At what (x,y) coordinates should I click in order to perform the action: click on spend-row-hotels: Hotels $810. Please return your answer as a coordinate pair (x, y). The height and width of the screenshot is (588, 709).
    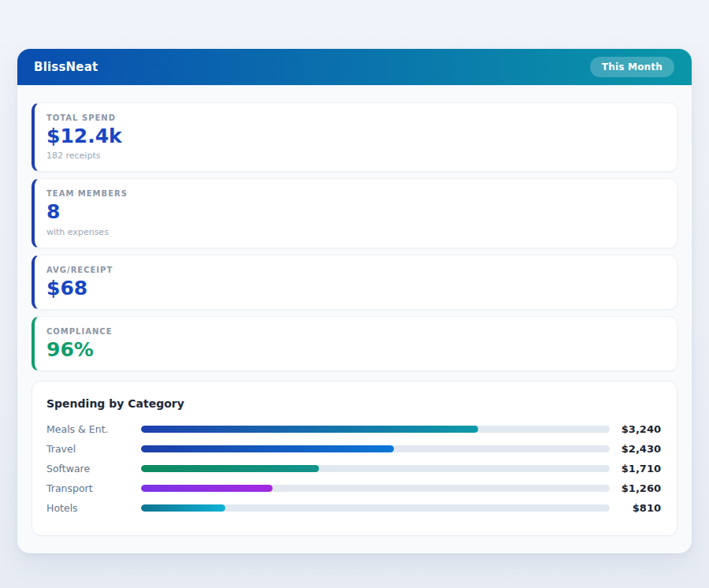
    Looking at the image, I should click on (354, 508).